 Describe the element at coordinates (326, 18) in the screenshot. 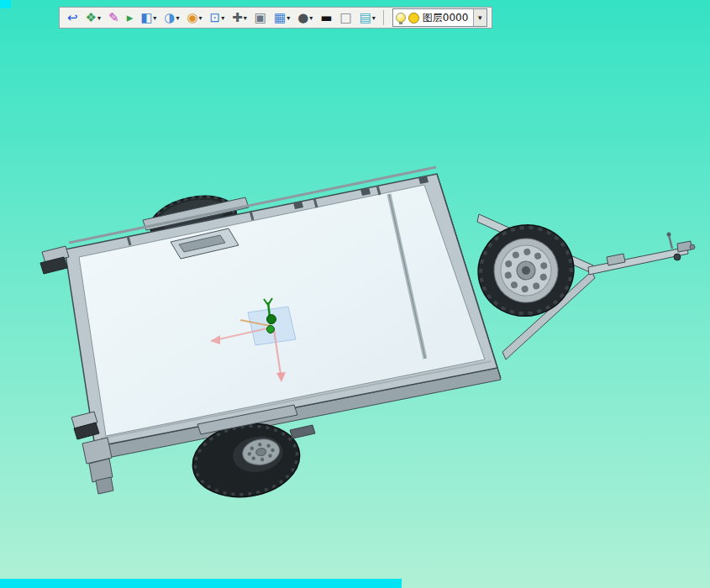

I see `thick-line-button: ▬` at that location.